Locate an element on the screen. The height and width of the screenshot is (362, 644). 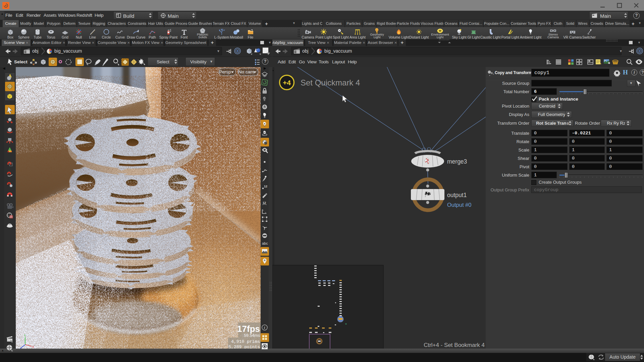
svg-text: Persp is located at coordinates (225, 72).